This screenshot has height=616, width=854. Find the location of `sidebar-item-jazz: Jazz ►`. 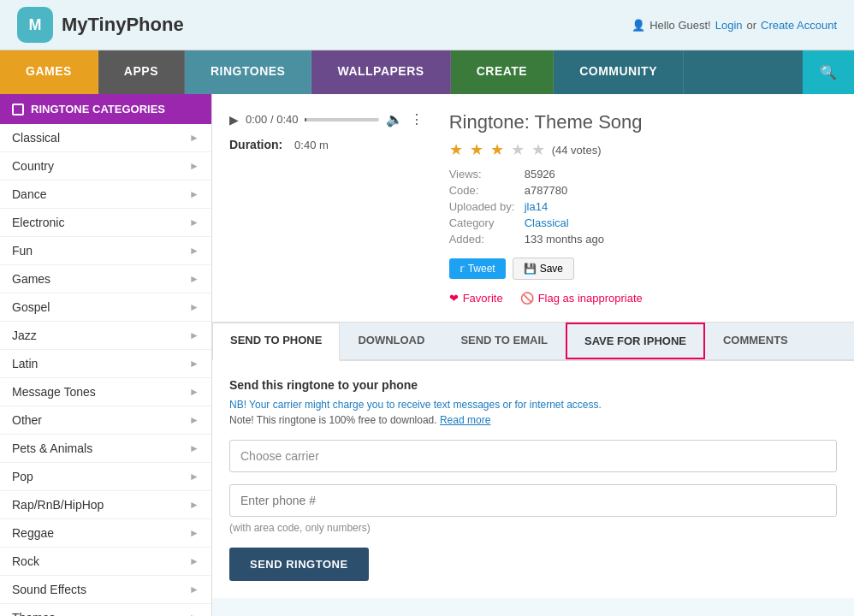

sidebar-item-jazz: Jazz ► is located at coordinates (106, 335).